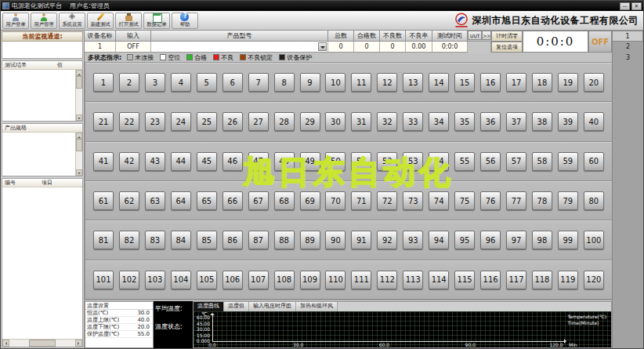 The width and height of the screenshot is (644, 349). I want to click on channel-button-31: 31, so click(361, 122).